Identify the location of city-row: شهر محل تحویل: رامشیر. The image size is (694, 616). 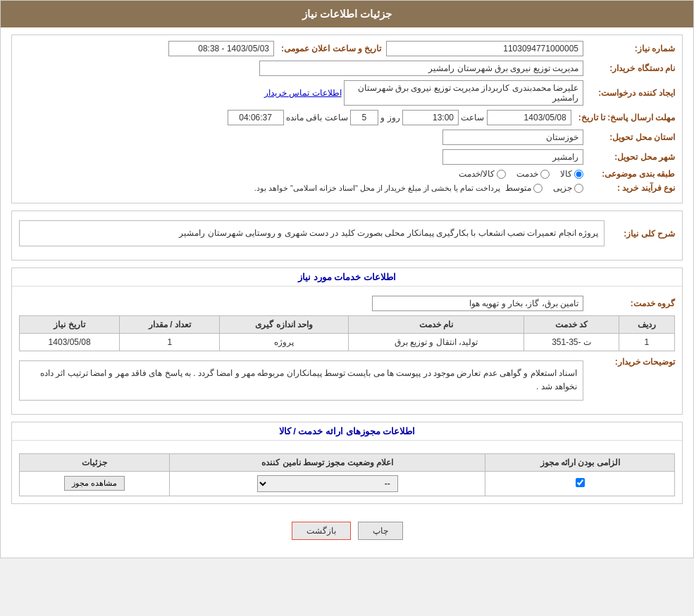
(347, 157).